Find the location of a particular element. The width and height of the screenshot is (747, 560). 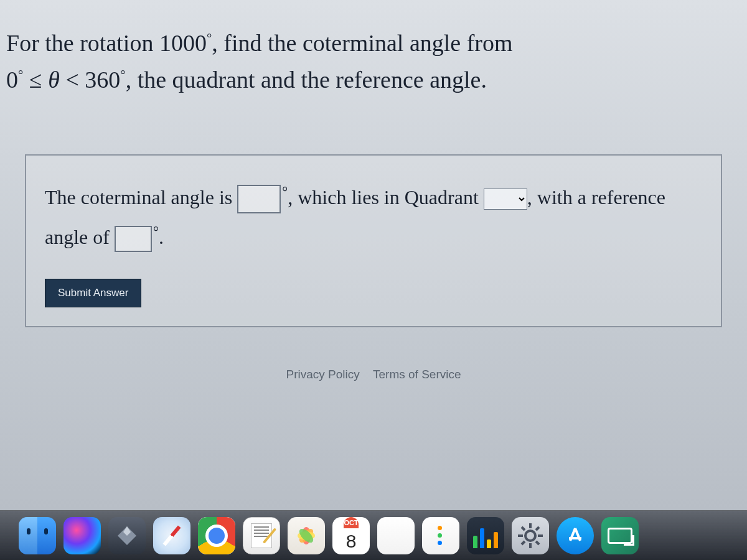

range-low: 0 is located at coordinates (12, 80).